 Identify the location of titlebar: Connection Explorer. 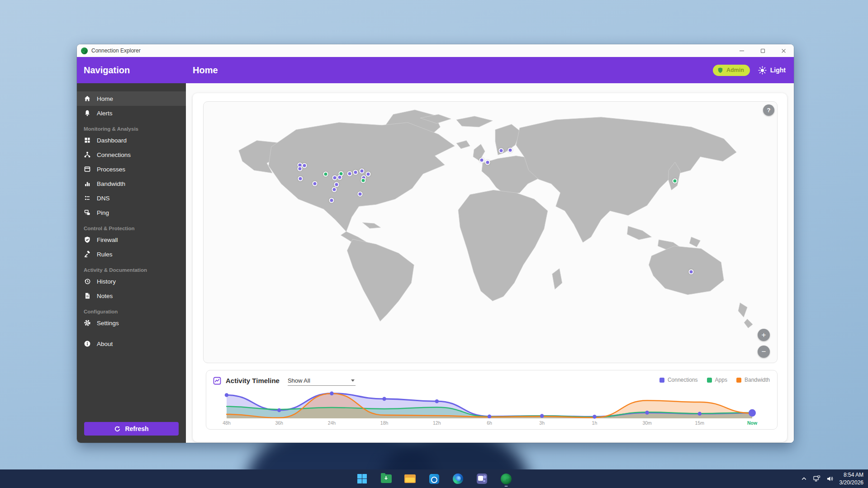
(435, 51).